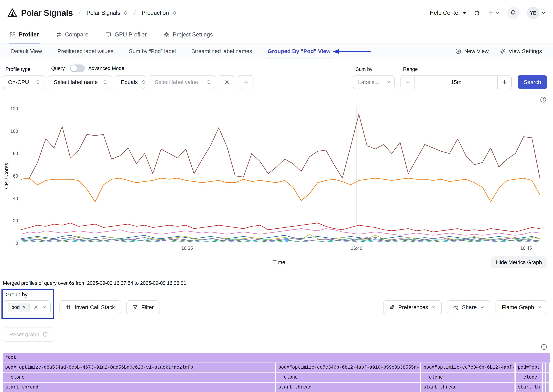 Image resolution: width=553 pixels, height=392 pixels. I want to click on matcher-operator-select: Equals, so click(130, 82).